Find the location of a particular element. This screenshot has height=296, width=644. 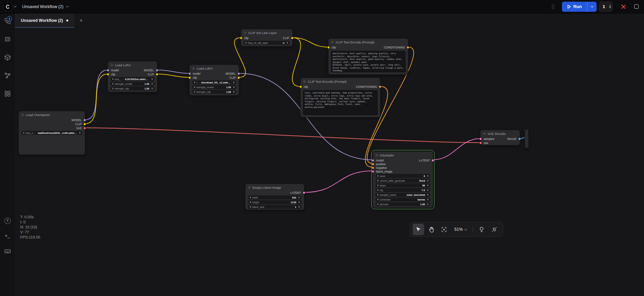

tab-unsaved-workflow: Unsaved Workflow (2) is located at coordinates (44, 21).